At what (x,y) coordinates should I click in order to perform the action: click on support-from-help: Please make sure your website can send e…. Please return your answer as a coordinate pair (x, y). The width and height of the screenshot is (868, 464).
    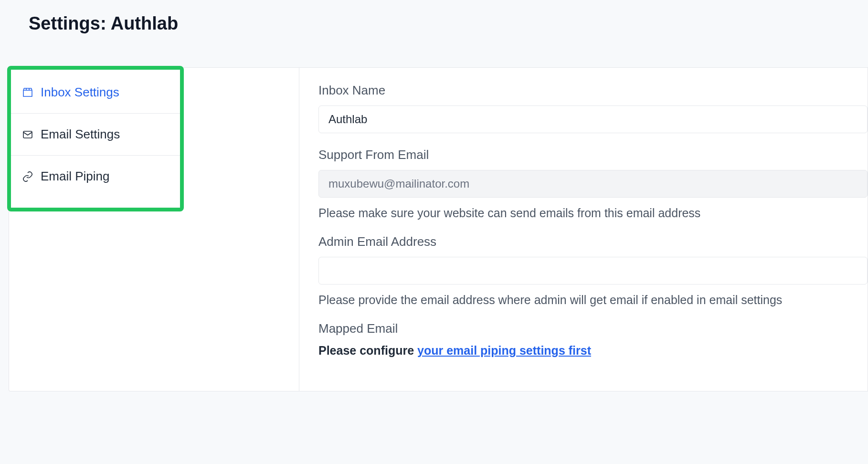
    Looking at the image, I should click on (593, 213).